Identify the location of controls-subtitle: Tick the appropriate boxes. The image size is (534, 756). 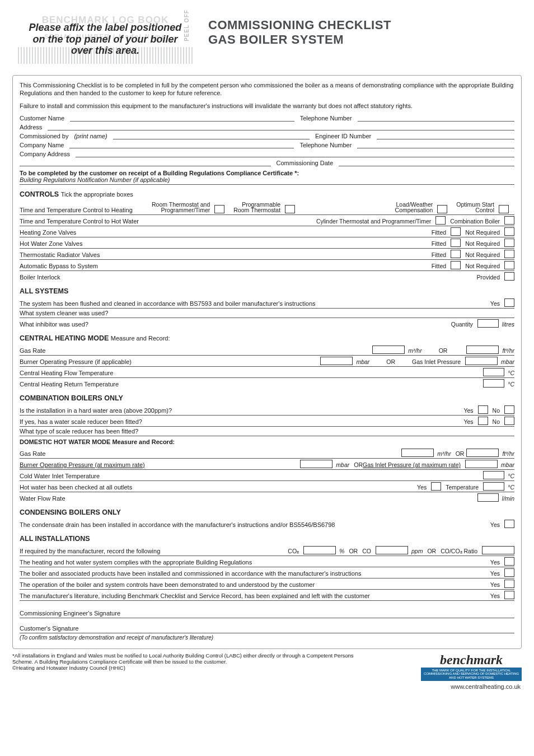
(97, 194).